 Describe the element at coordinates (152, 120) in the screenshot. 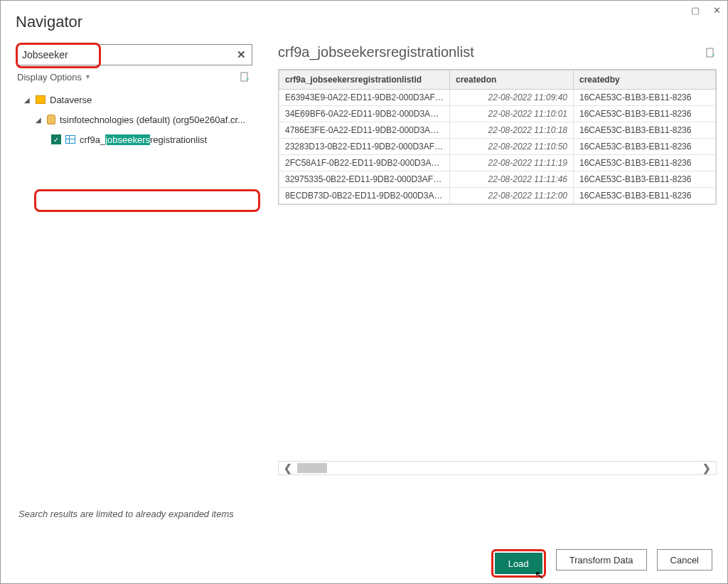

I see `tree-label: tsinfotechnologies (default) (org50e260a…` at that location.